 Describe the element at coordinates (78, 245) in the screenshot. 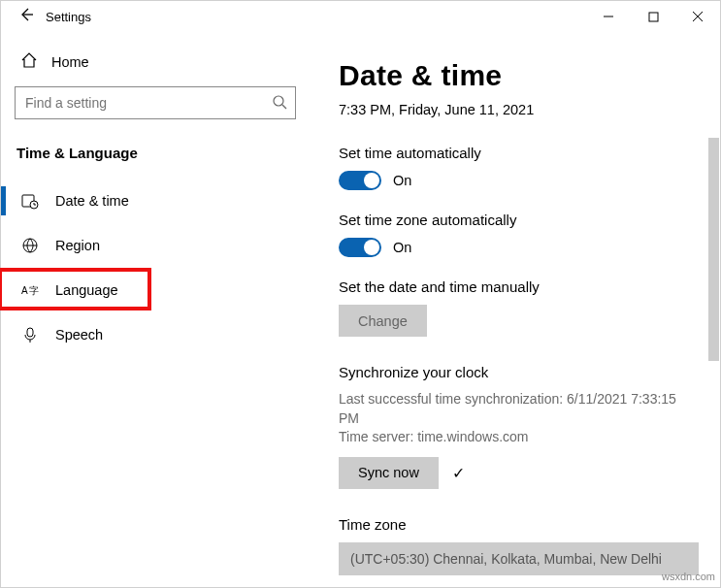

I see `sidebar-item-label: Region` at that location.